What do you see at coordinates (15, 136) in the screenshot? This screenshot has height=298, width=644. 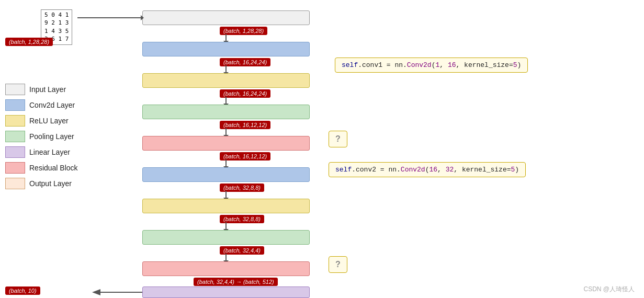 I see `legend-box-pool` at bounding box center [15, 136].